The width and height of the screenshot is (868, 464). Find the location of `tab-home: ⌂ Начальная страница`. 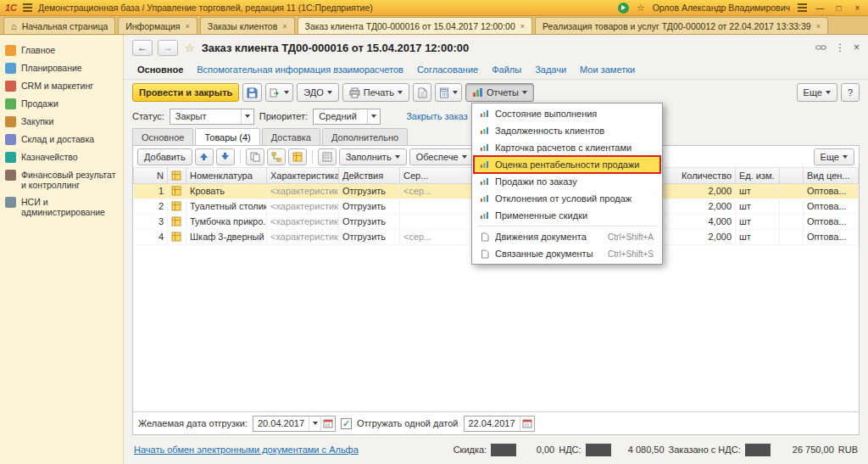

tab-home: ⌂ Начальная страница is located at coordinates (59, 25).